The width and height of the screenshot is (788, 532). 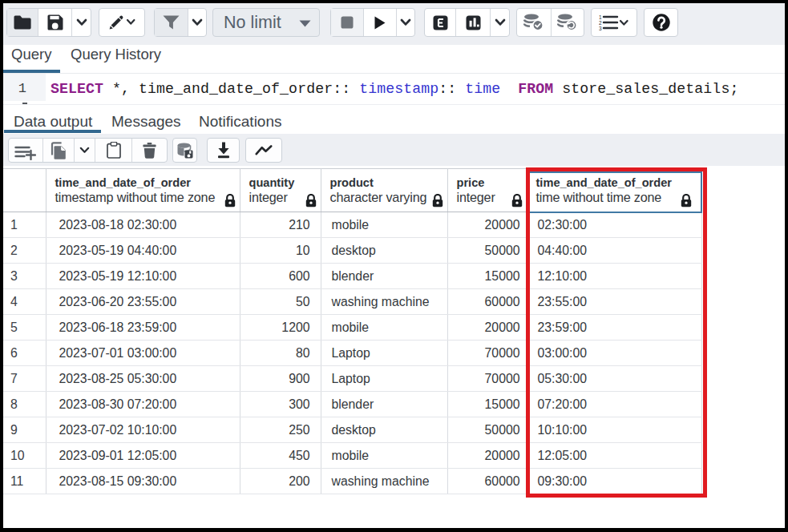 I want to click on svg-text: 2, so click(x=600, y=22).